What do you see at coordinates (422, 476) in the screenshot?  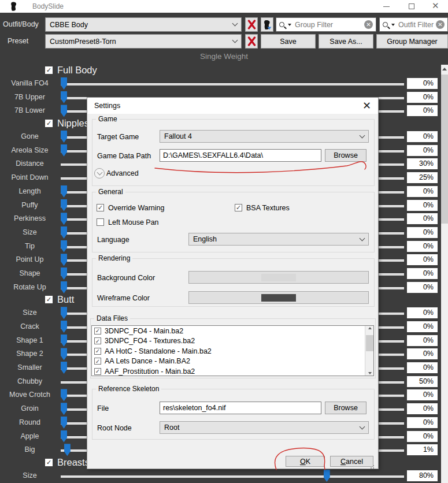 I see `slider-value: 80%` at bounding box center [422, 476].